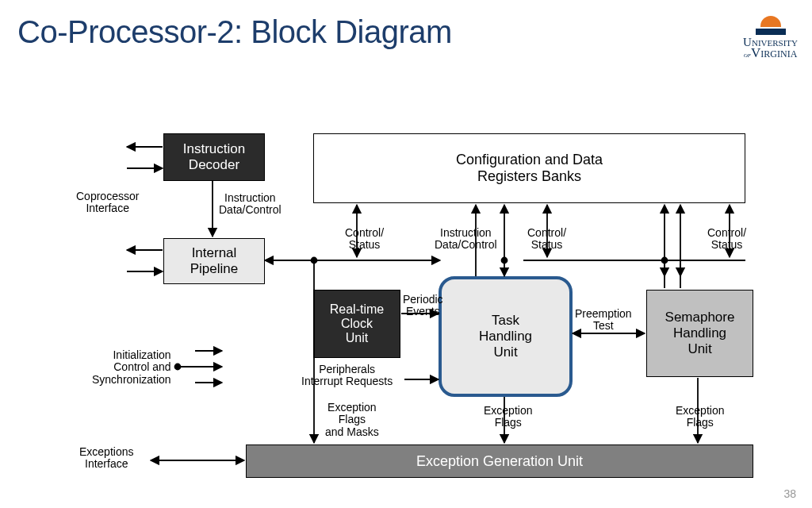 The width and height of the screenshot is (812, 508). What do you see at coordinates (771, 54) in the screenshot?
I see `logo-line2: ofVirginia` at bounding box center [771, 54].